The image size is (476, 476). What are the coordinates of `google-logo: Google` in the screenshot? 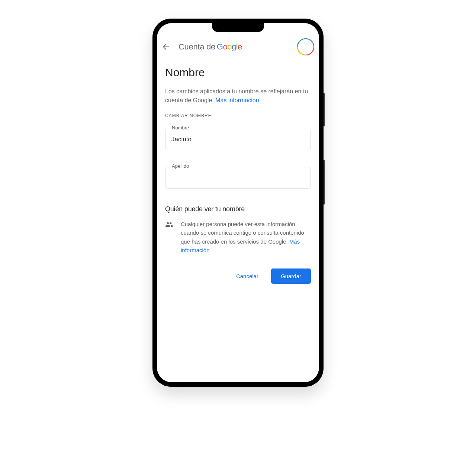 It's located at (229, 47).